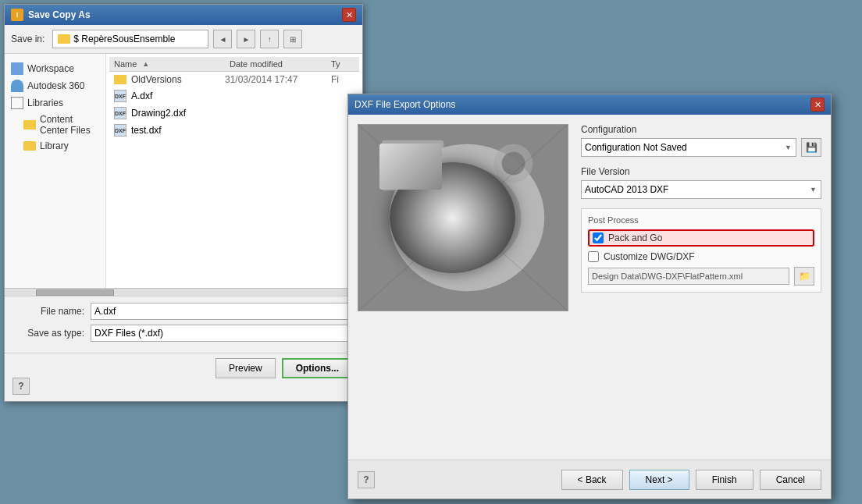 This screenshot has height=504, width=862. What do you see at coordinates (55, 103) in the screenshot?
I see `sidebar-item-libraries: Libraries` at bounding box center [55, 103].